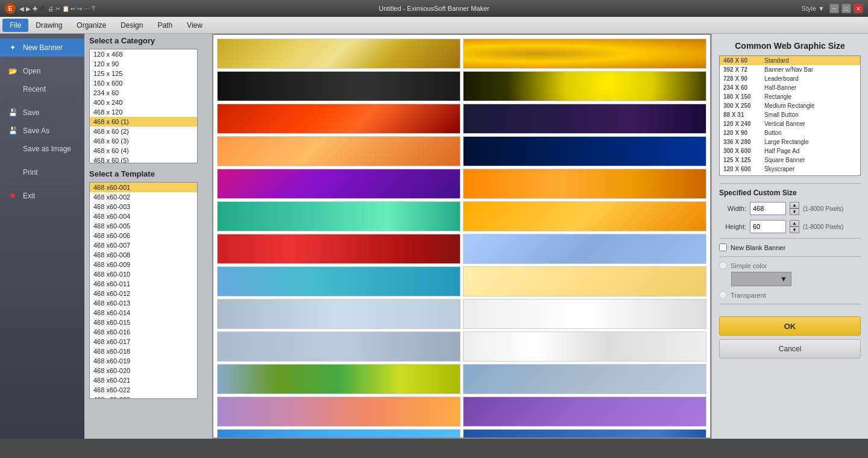  Describe the element at coordinates (143, 236) in the screenshot. I see `template-item: 468 x60-006` at that location.